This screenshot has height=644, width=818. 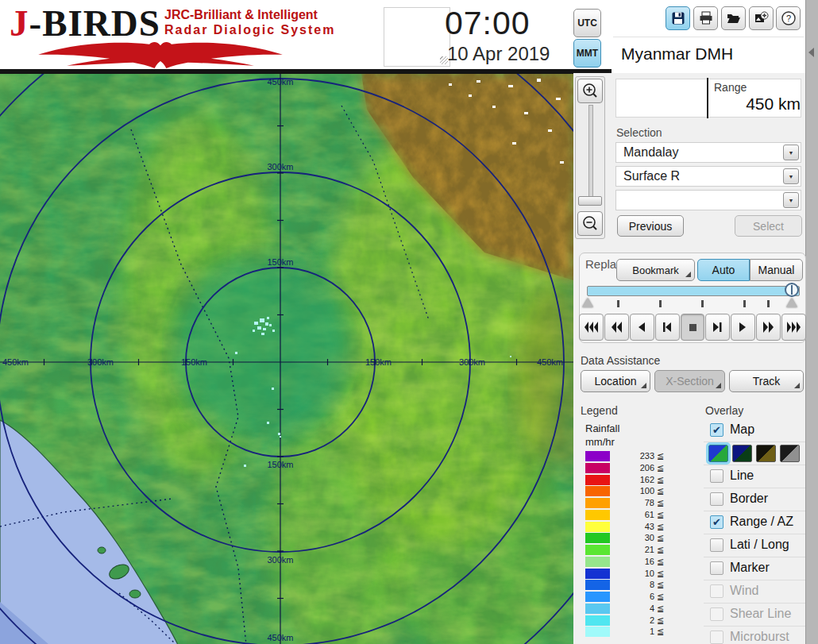 I want to click on stop-button, so click(x=693, y=327).